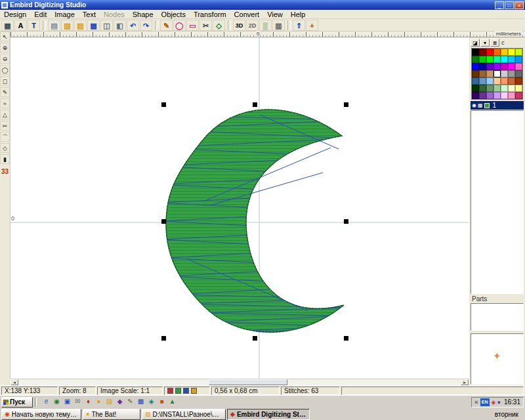  What do you see at coordinates (67, 402) in the screenshot?
I see `quicklaunch-icon-2: ▣` at bounding box center [67, 402].